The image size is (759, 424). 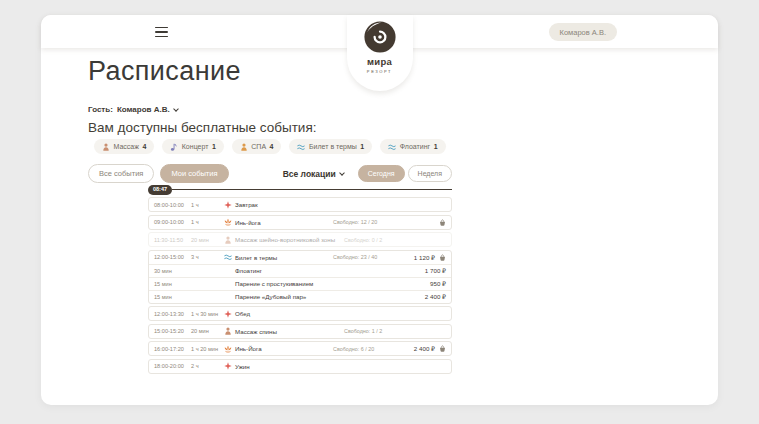 I want to click on chip-label: Билет в термы, so click(x=333, y=146).